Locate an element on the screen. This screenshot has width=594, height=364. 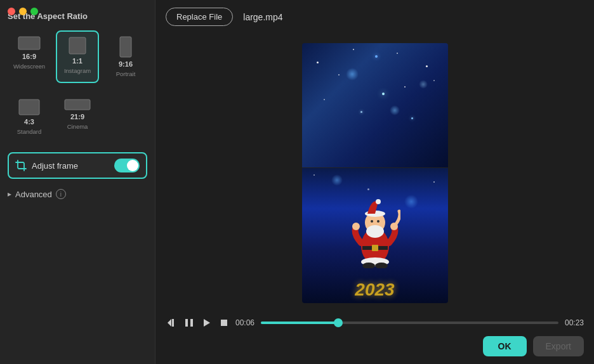
chevron-right-icon: ▸ is located at coordinates (10, 194).